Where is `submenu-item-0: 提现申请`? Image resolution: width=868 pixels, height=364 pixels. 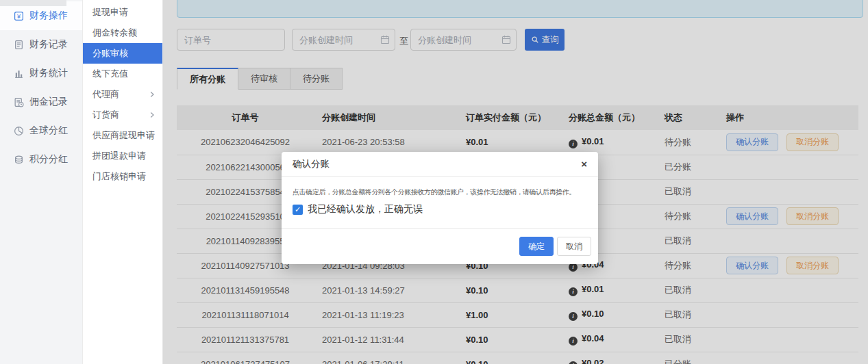 submenu-item-0: 提现申请 is located at coordinates (123, 12).